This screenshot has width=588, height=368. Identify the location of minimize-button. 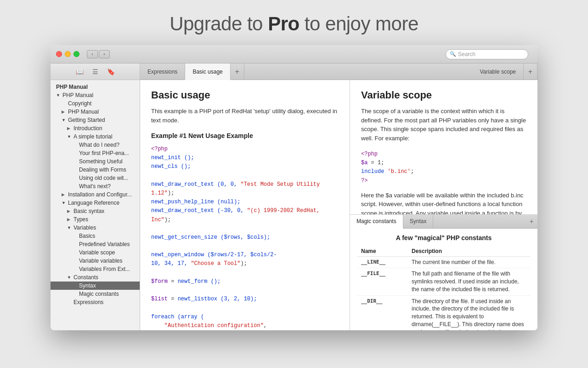
(68, 54).